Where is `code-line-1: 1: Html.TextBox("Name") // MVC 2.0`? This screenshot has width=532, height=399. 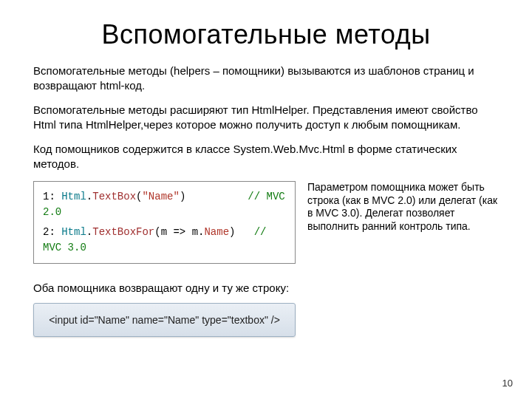
code-line-1: 1: Html.TextBox("Name") // MVC 2.0 is located at coordinates (164, 205).